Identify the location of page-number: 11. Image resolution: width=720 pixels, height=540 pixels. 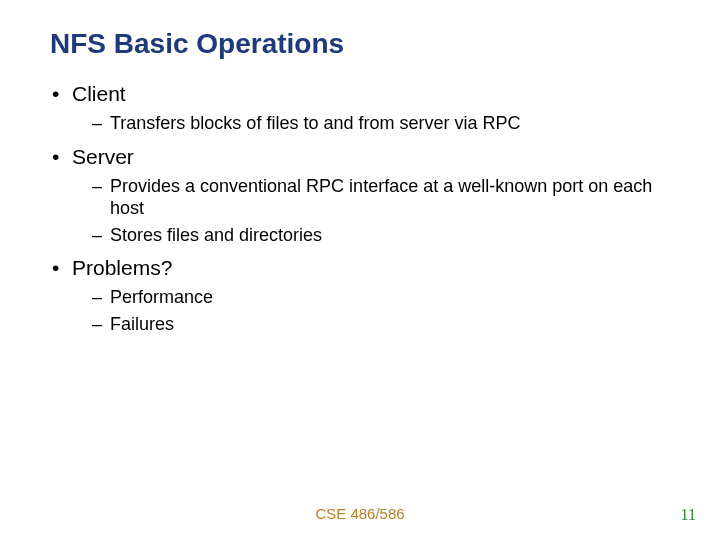
(688, 515).